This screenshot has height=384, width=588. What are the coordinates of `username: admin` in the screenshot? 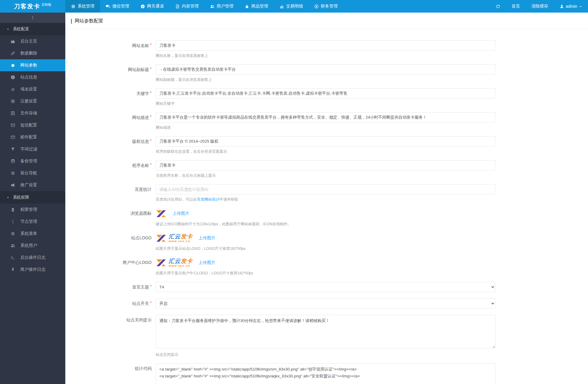 It's located at (572, 6).